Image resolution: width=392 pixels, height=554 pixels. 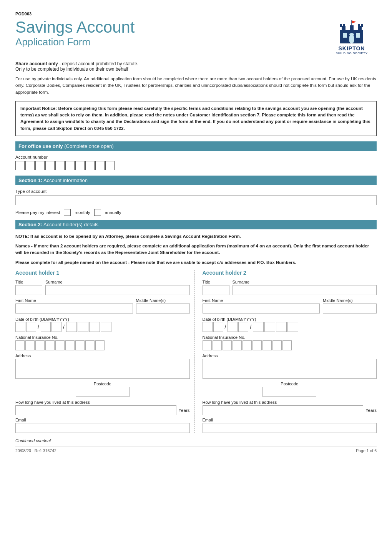 I want to click on dob2-d1, so click(x=208, y=327).